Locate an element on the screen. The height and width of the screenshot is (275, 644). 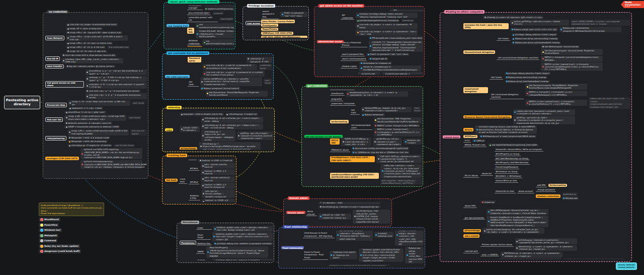
mindmap-node: tomcat/jboss manager is located at coordinates (195, 8).